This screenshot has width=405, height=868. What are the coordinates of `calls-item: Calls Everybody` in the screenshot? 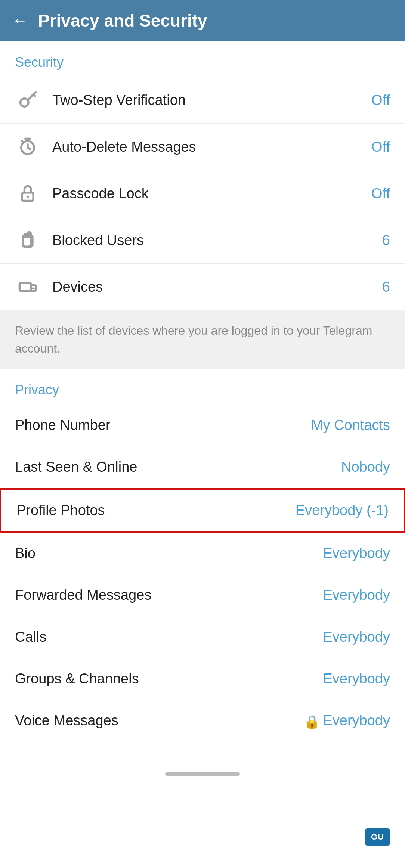 It's located at (202, 637).